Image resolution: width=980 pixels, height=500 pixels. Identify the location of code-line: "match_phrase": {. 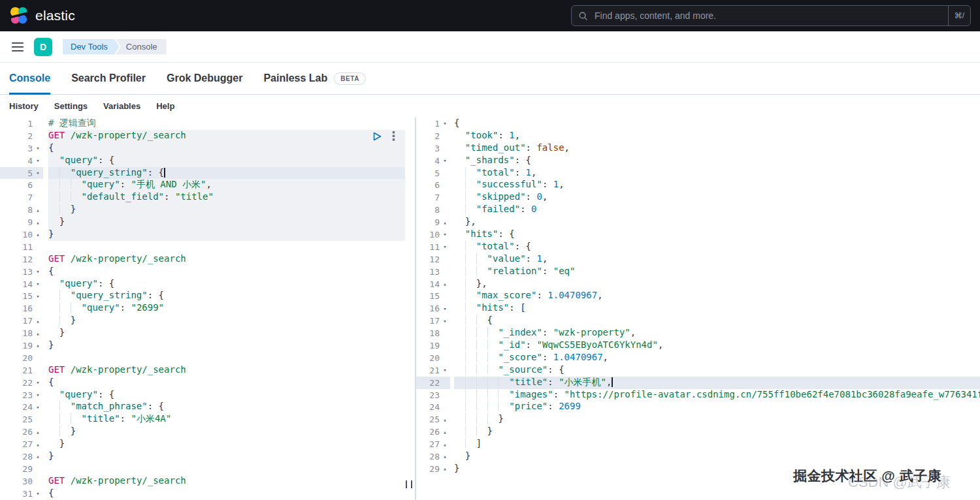
(227, 407).